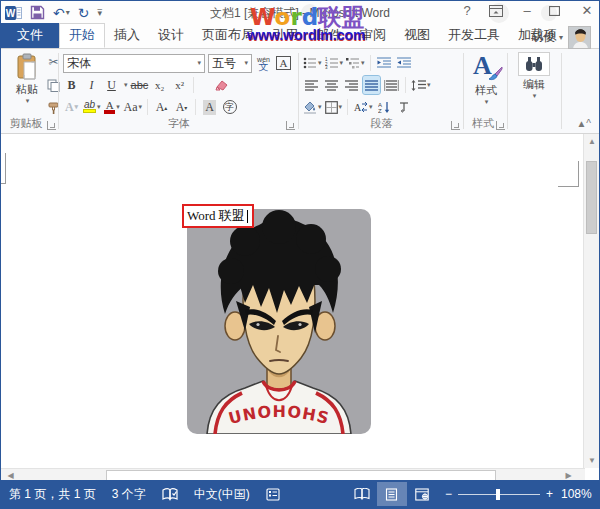  What do you see at coordinates (467, 10) in the screenshot?
I see `help-button: ?` at bounding box center [467, 10].